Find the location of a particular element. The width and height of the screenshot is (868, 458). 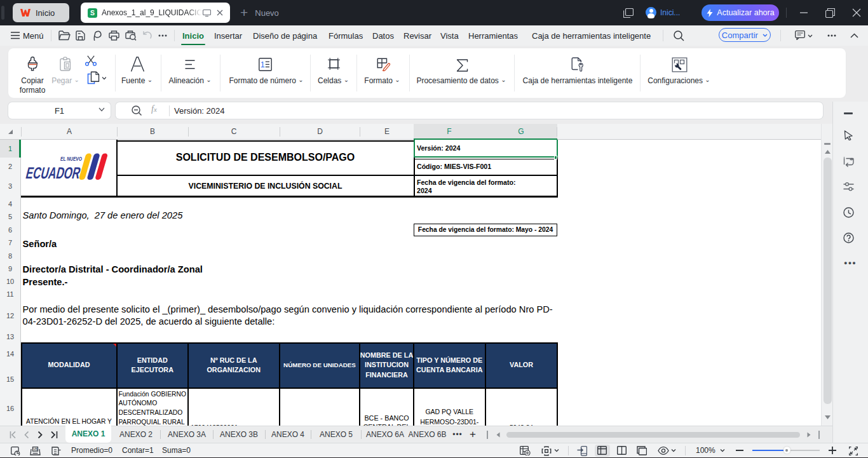

svg-text: VB is located at coordinates (36, 448).